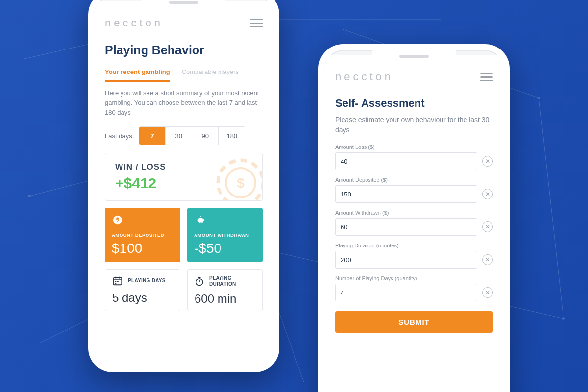 The width and height of the screenshot is (588, 392). What do you see at coordinates (232, 136) in the screenshot?
I see `days-option-180: 180` at bounding box center [232, 136].